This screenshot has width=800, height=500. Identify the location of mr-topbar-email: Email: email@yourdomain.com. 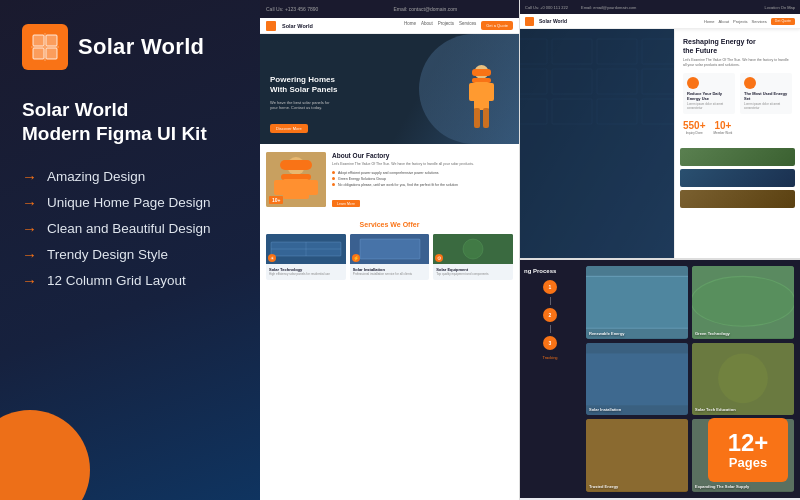
(608, 8).